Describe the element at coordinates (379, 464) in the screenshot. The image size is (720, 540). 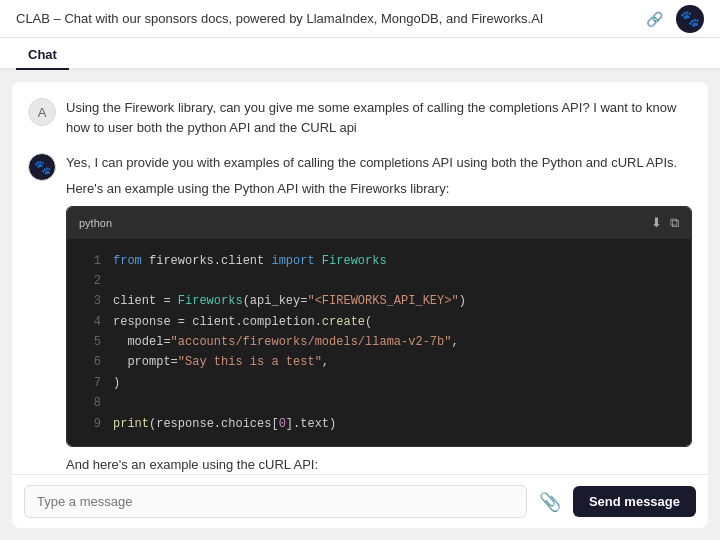
I see `bot-post-code-text: And here's an example using the cURL API…` at that location.